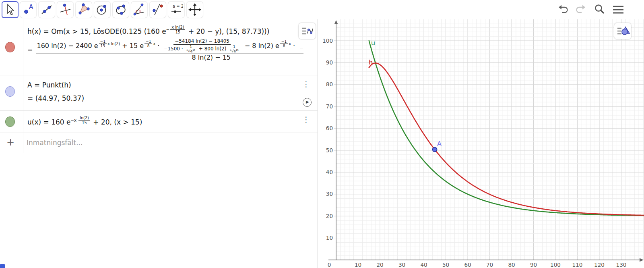 Image resolution: width=644 pixels, height=268 pixels. Describe the element at coordinates (47, 10) in the screenshot. I see `line-icon` at that location.